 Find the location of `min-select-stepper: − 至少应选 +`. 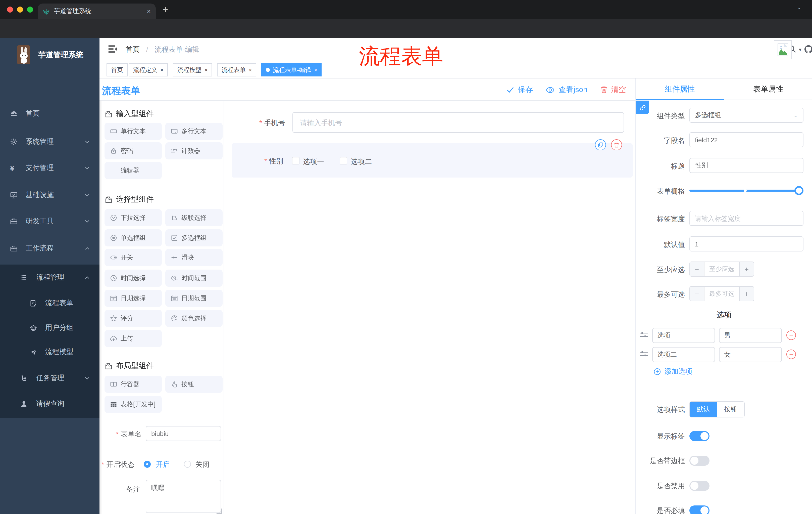

min-select-stepper: − 至少应选 + is located at coordinates (722, 269).